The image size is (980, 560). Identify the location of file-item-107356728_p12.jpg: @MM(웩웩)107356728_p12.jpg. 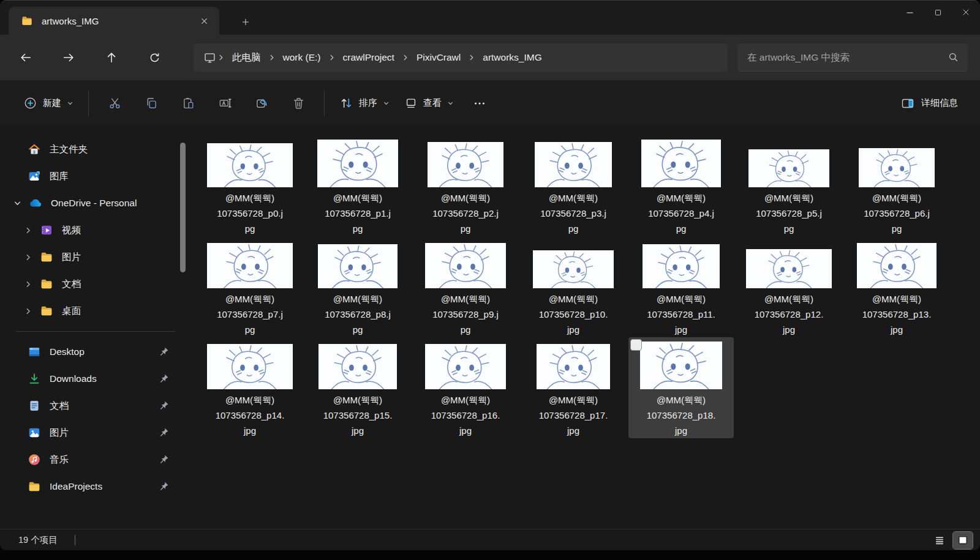
(789, 286).